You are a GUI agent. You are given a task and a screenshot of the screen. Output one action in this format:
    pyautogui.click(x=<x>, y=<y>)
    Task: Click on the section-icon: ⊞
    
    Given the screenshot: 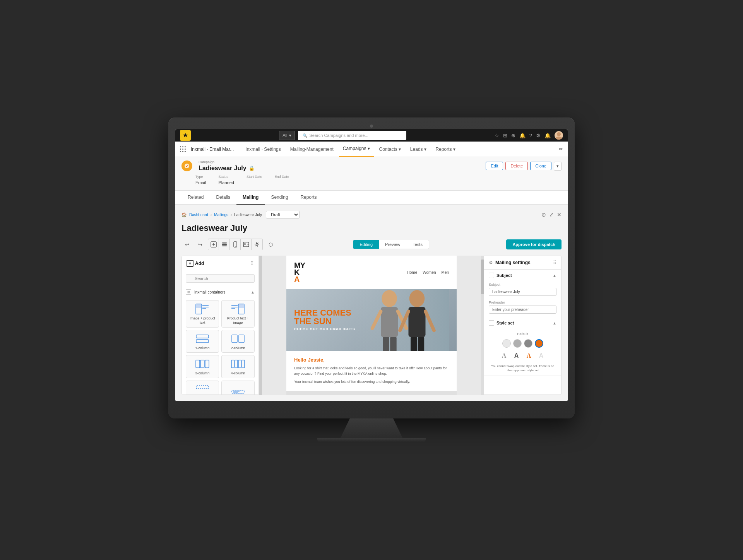 What is the action you would take?
    pyautogui.click(x=188, y=292)
    